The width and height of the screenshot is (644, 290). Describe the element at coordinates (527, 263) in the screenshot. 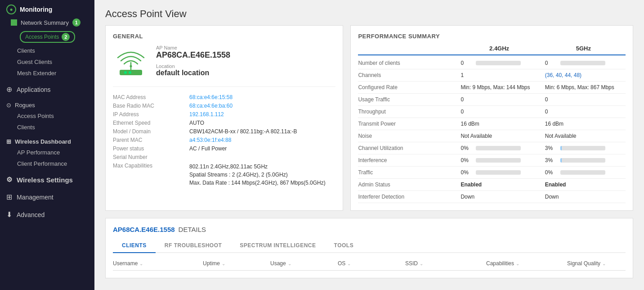

I see `table-col-capabilities: Capabilities⌄` at that location.